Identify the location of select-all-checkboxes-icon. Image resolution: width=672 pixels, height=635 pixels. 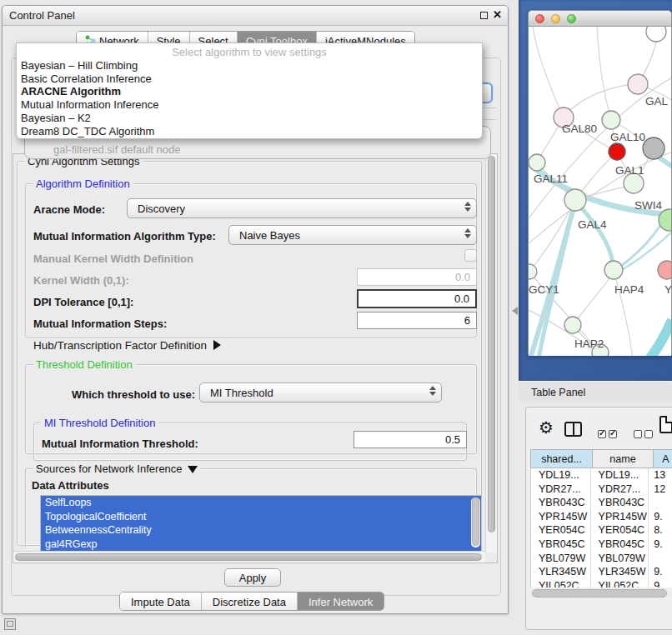
(609, 434).